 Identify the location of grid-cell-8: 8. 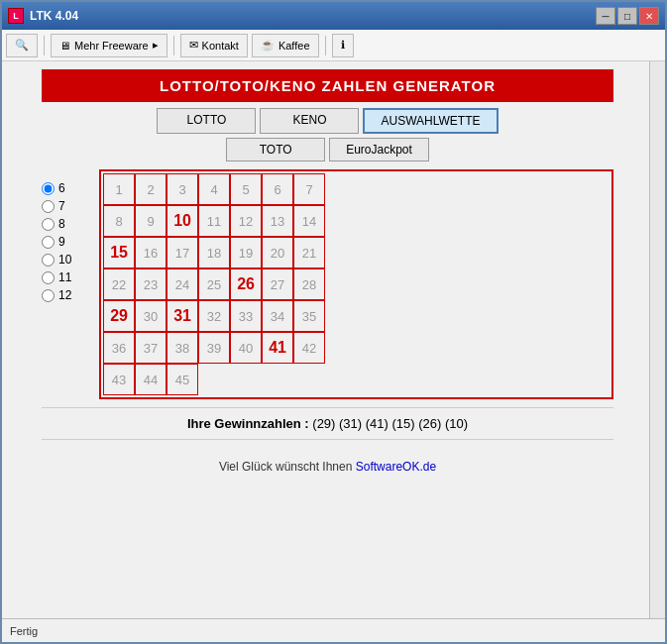
(119, 221).